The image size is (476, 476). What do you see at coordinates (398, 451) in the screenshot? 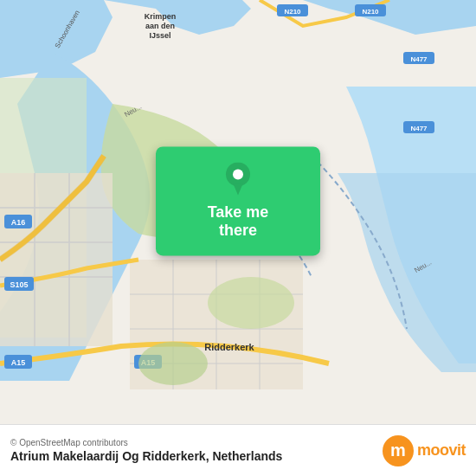
I see `moovit-logo-icon: m` at bounding box center [398, 451].